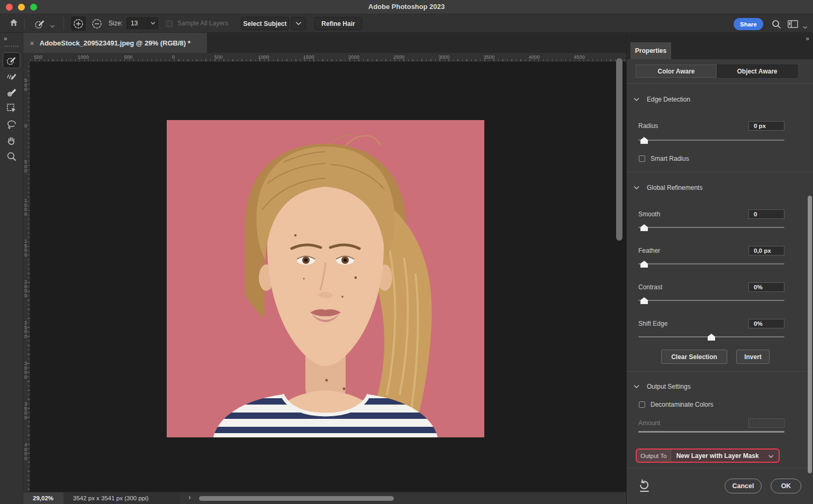 This screenshot has width=813, height=504. What do you see at coordinates (676, 71) in the screenshot?
I see `color-aware-button: Color Aware` at bounding box center [676, 71].